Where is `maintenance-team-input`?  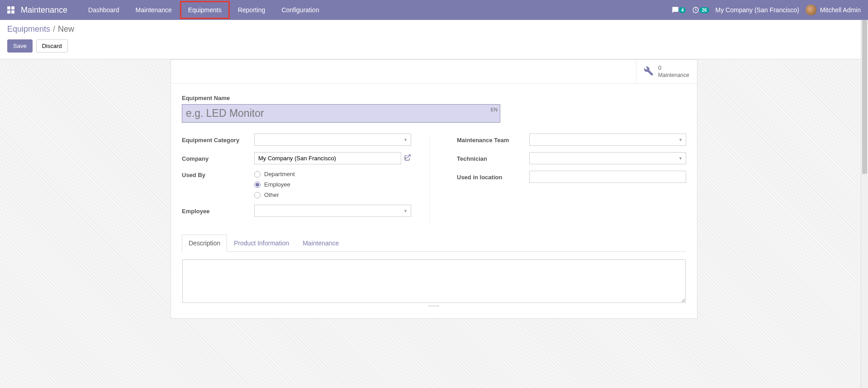
maintenance-team-input is located at coordinates (608, 139).